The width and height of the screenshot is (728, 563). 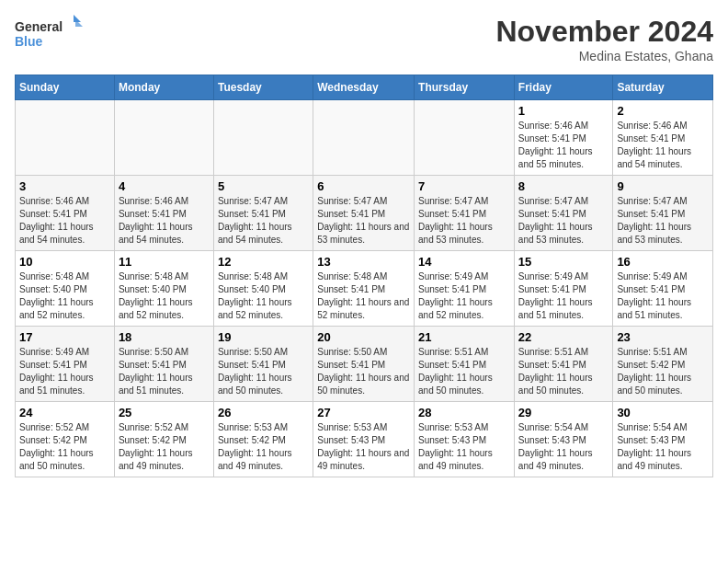 What do you see at coordinates (64, 186) in the screenshot?
I see `day-number: 3` at bounding box center [64, 186].